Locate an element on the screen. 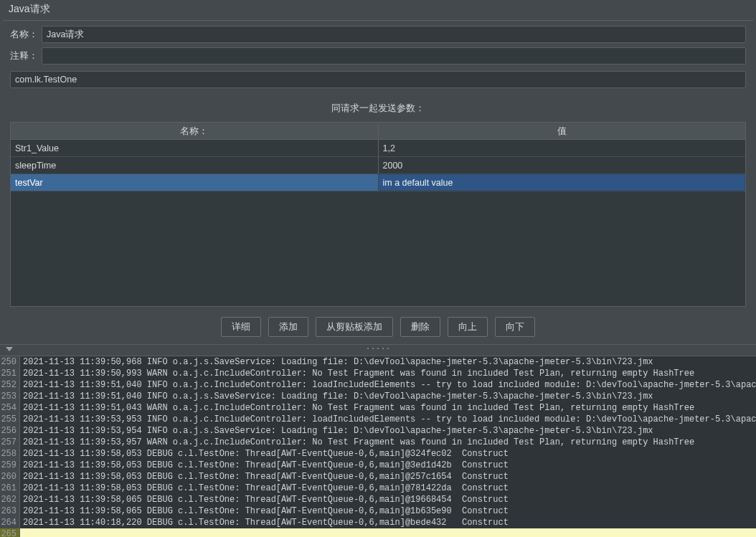 This screenshot has height=537, width=756. button-row: 详细 添加 从剪贴板添加 删除 向上 向下 is located at coordinates (378, 325).